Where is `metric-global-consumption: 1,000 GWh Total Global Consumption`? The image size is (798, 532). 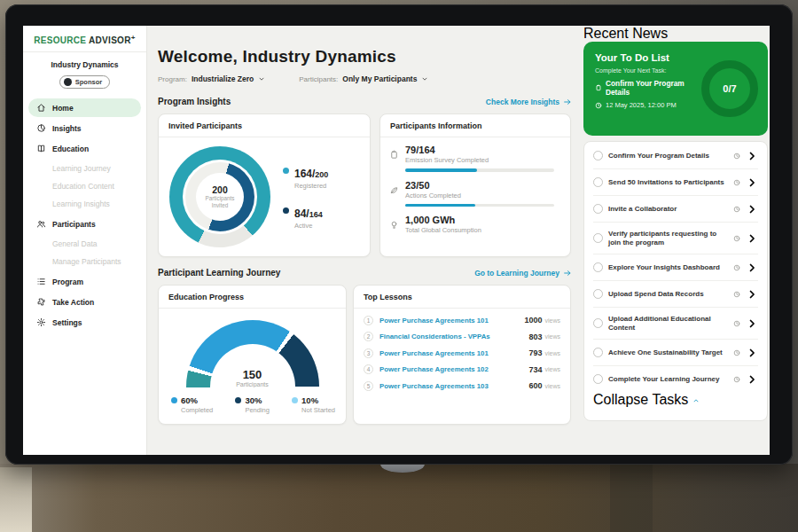 metric-global-consumption: 1,000 GWh Total Global Consumption is located at coordinates (474, 224).